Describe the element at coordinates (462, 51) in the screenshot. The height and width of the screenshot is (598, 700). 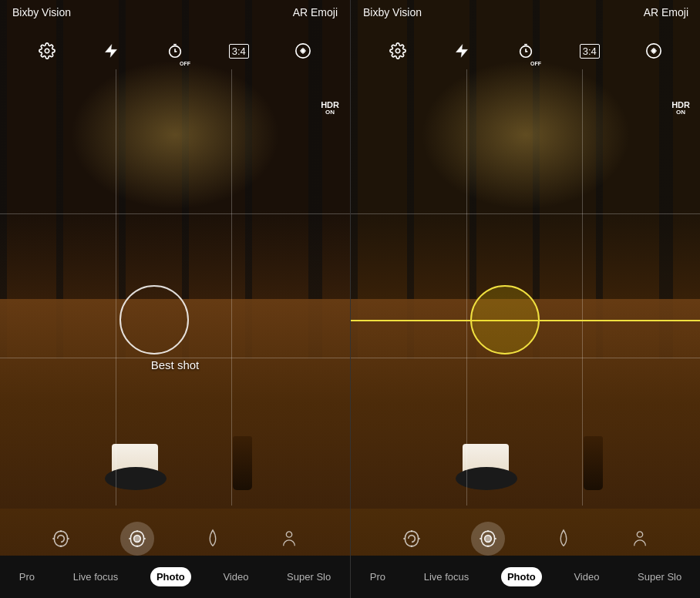
I see `flash-btn-right` at that location.